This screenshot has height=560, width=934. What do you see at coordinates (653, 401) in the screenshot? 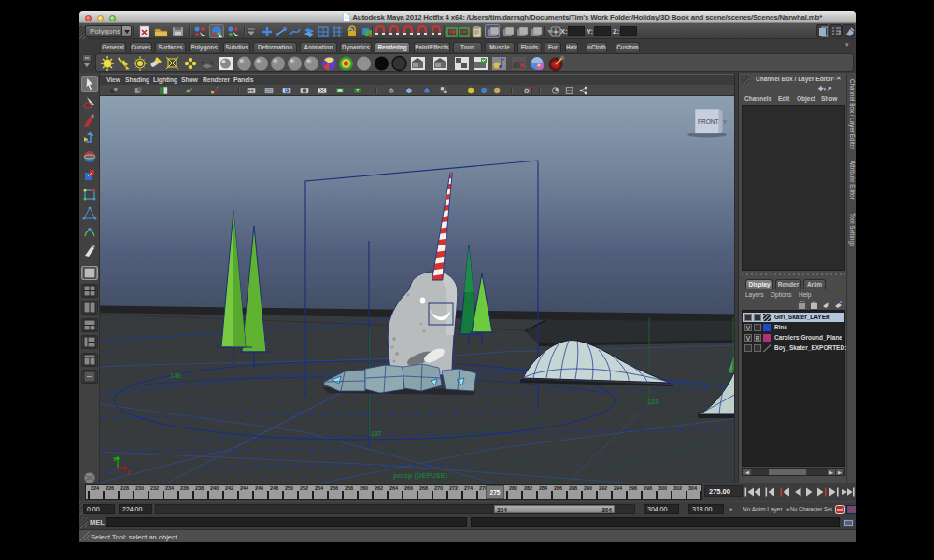
I see `svg-text: 123` at bounding box center [653, 401].